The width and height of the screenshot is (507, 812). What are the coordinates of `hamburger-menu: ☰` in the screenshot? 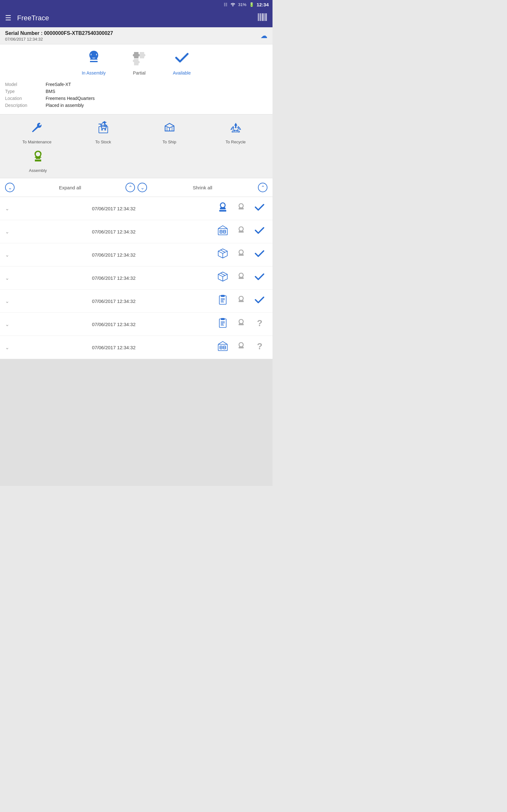 It's located at (8, 18).